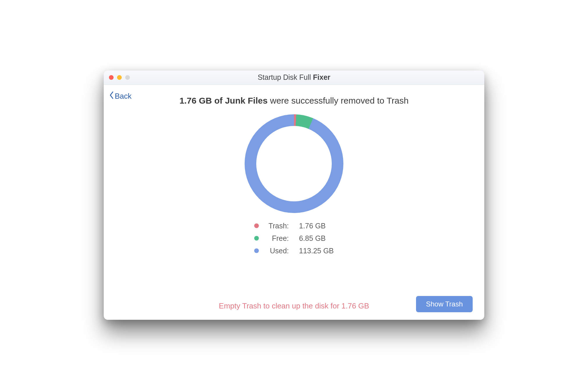 The height and width of the screenshot is (390, 588). Describe the element at coordinates (277, 239) in the screenshot. I see `legend-label: Free:` at that location.